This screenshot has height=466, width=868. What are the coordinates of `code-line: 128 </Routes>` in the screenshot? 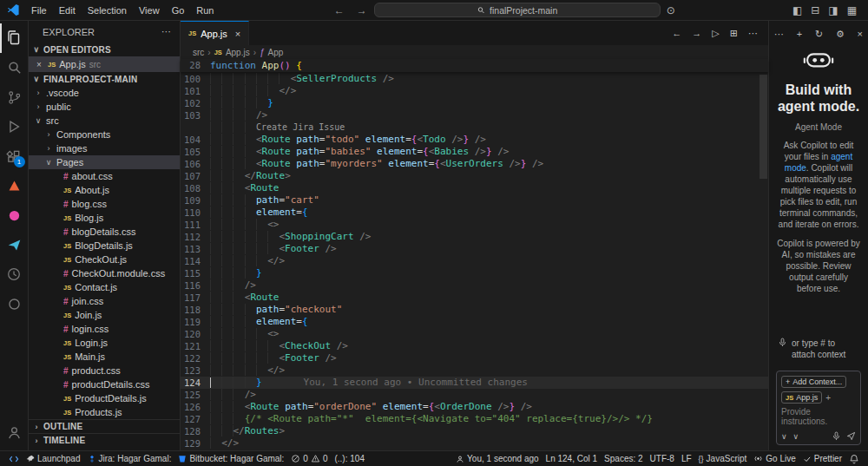 It's located at (474, 431).